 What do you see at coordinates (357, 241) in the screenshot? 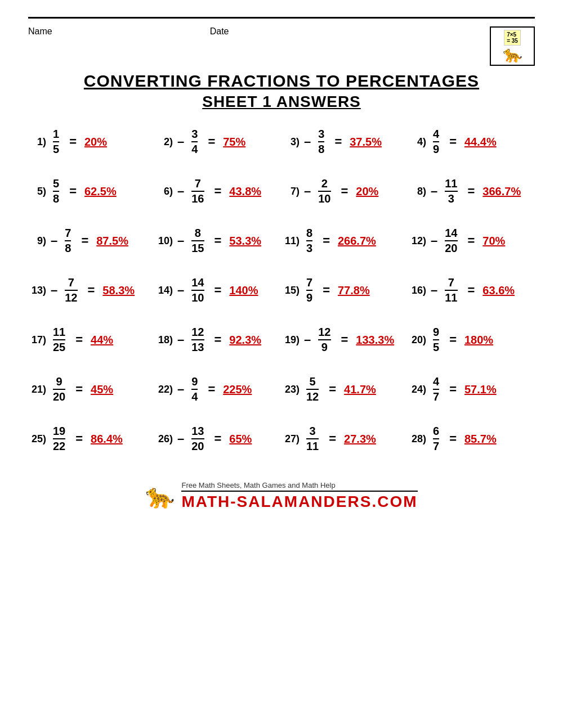
I see `answer: 266.7%` at bounding box center [357, 241].